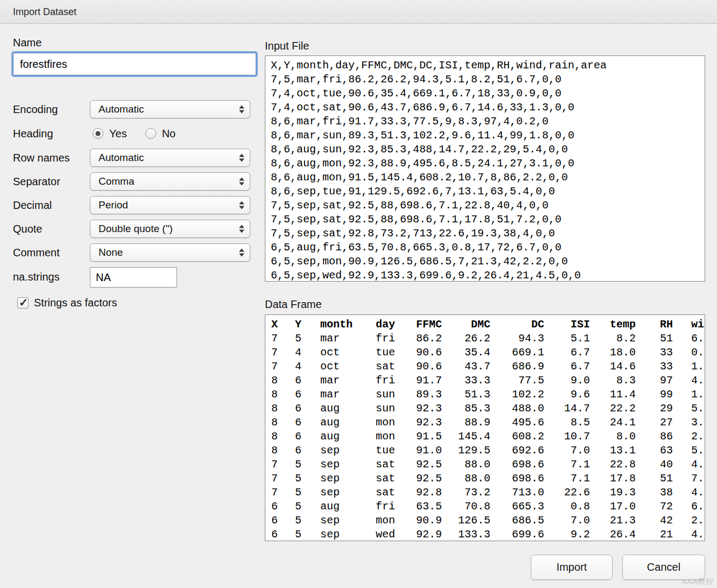 This screenshot has height=588, width=717. I want to click on df-cell: 22.2, so click(613, 409).